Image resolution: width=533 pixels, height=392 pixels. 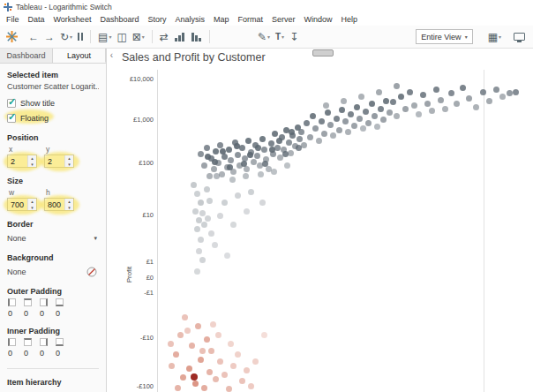 I want to click on sort-descending-button, so click(x=196, y=37).